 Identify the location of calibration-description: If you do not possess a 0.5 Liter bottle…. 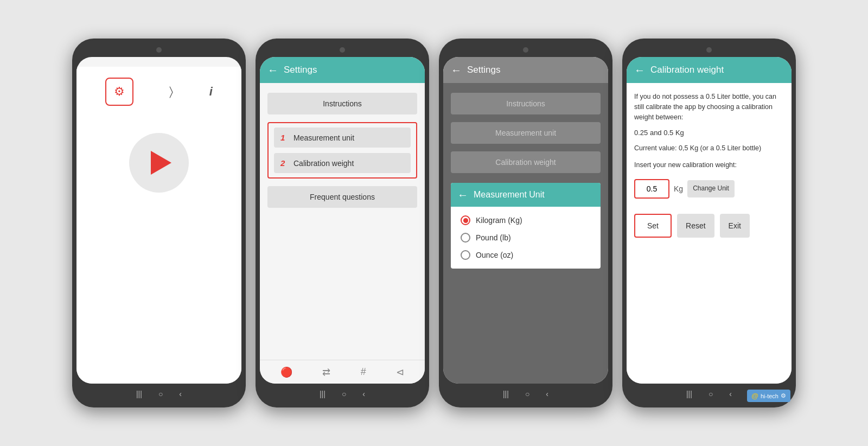
(709, 107).